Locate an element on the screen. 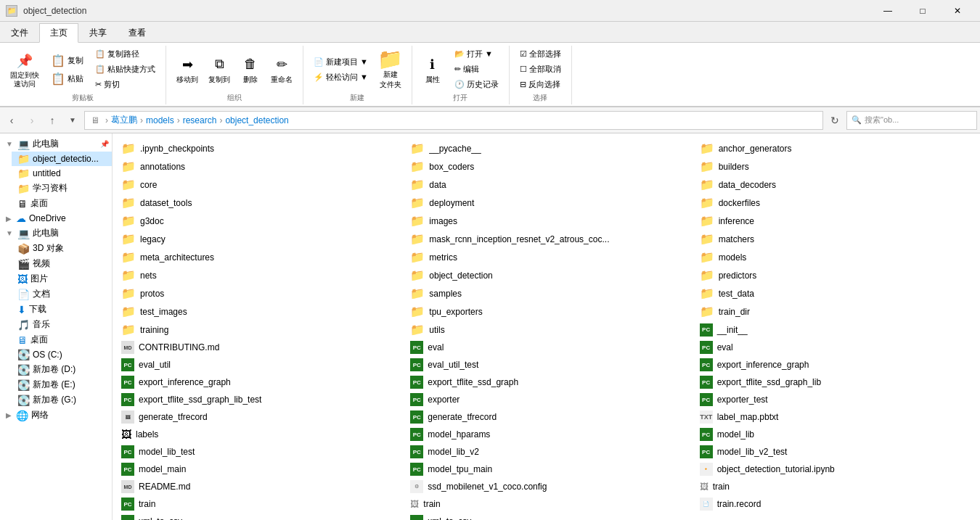 The image size is (980, 520). list-item: 📁 legacy is located at coordinates (257, 239).